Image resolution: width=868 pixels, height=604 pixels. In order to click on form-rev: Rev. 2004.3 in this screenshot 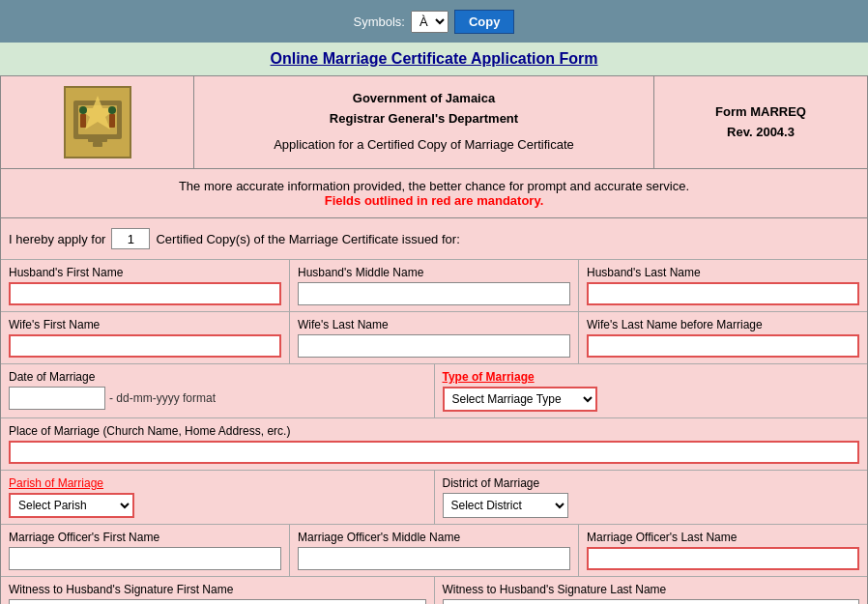, I will do `click(761, 133)`.